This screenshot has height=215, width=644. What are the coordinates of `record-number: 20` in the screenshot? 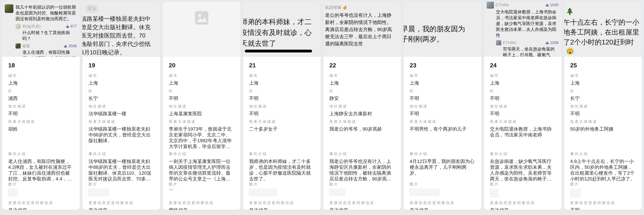 It's located at (202, 66).